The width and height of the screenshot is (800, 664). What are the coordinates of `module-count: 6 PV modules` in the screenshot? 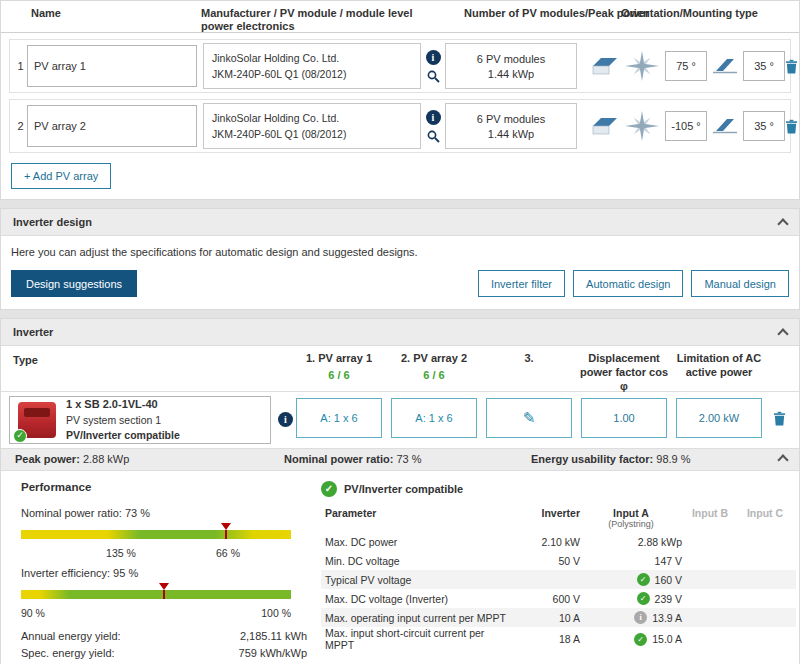 It's located at (511, 119).